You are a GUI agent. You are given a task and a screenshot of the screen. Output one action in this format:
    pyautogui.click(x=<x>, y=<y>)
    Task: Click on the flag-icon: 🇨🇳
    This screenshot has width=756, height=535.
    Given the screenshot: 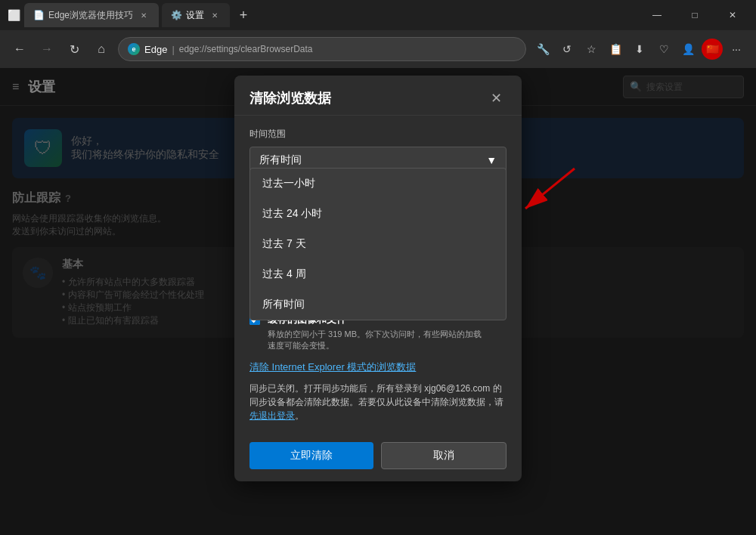 What is the action you would take?
    pyautogui.click(x=712, y=49)
    